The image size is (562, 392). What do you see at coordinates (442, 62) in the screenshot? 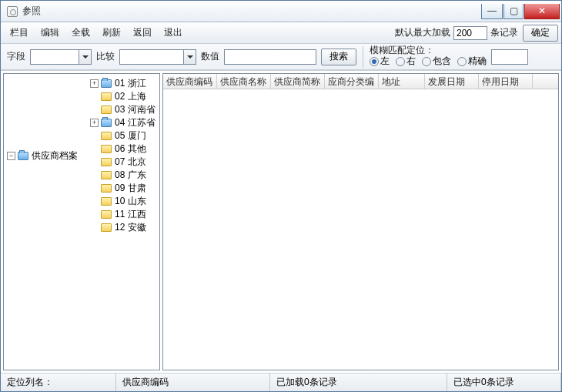
I see `radio-contain-label: 包含` at bounding box center [442, 62].